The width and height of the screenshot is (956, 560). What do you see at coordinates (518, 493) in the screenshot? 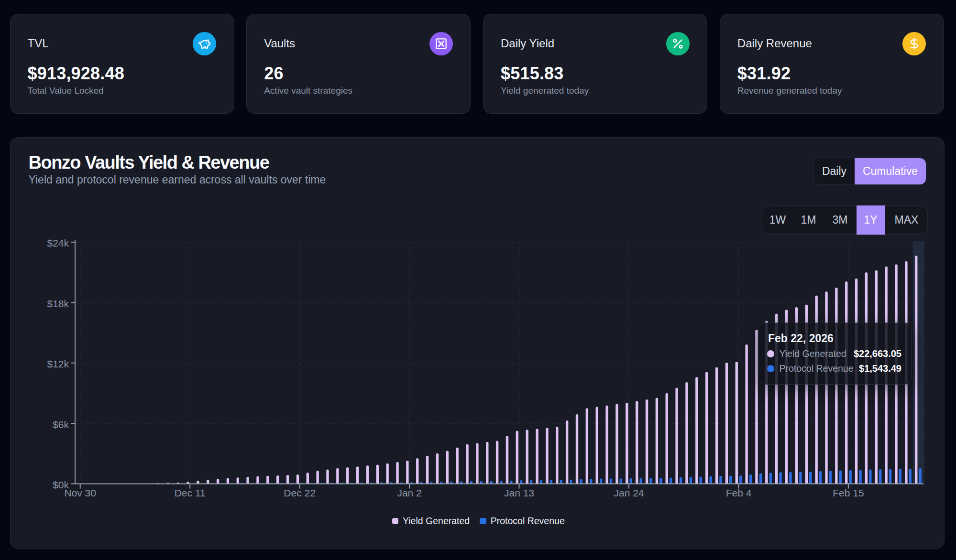
I see `svg-text: Jan 13` at bounding box center [518, 493].